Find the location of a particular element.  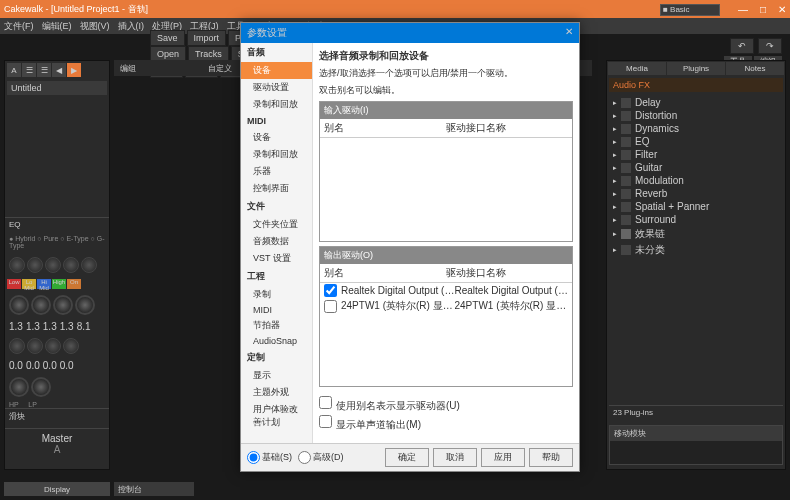

fx-category: Modulation is located at coordinates (696, 180).